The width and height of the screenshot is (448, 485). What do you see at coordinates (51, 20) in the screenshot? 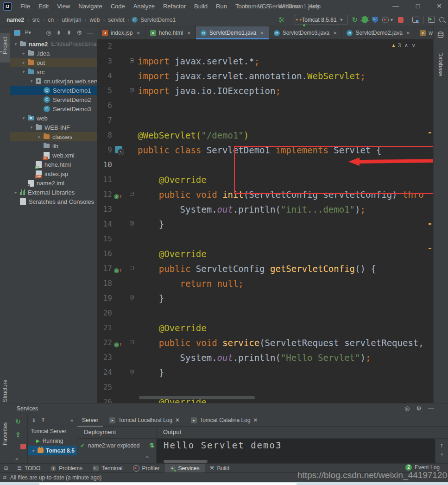
I see `breadcrumb-item: cn` at bounding box center [51, 20].